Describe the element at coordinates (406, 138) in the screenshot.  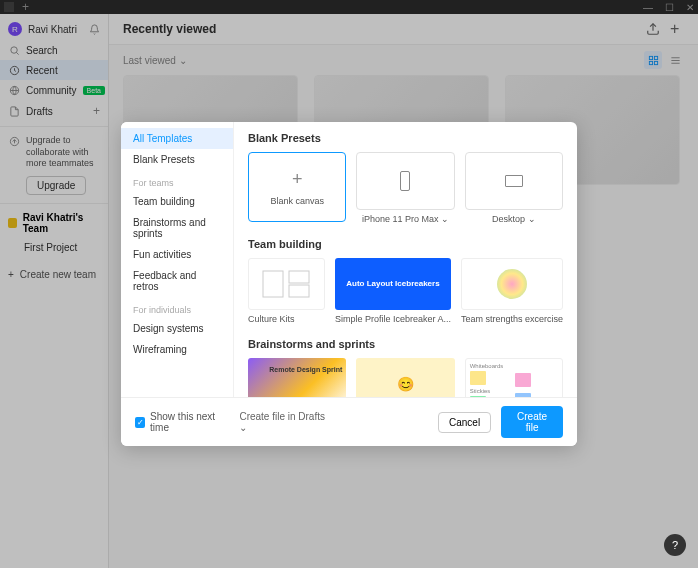
I see `section-title: Blank Presets` at that location.